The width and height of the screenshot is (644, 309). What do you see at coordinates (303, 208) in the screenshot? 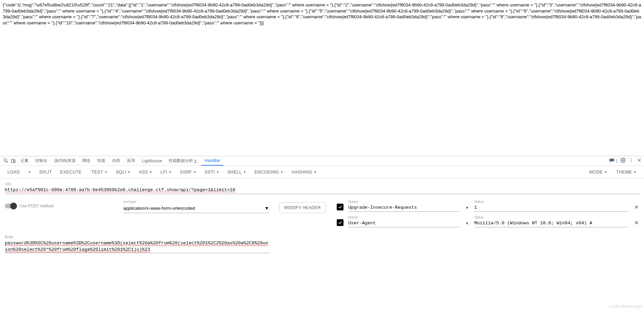
I see `modify-header-button: MODIFY HEADER` at bounding box center [303, 208].